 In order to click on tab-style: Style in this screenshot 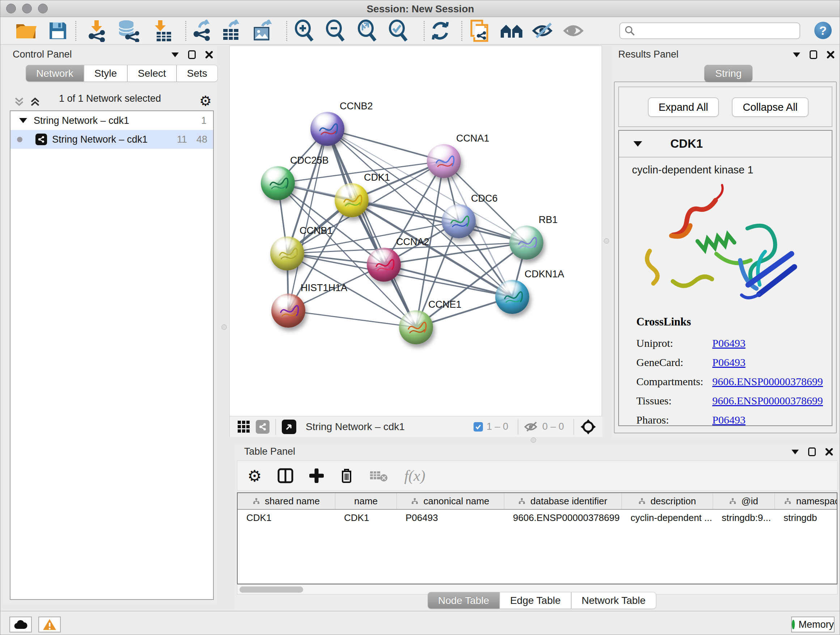, I will do `click(106, 73)`.